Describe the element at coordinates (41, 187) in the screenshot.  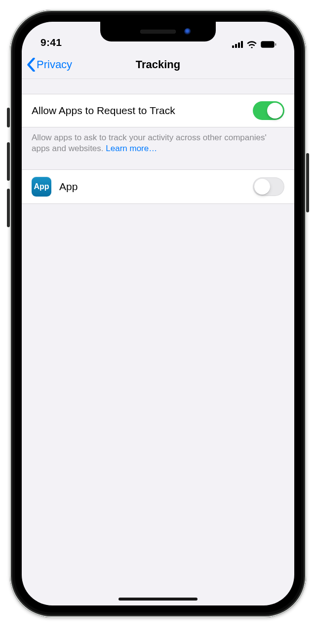
I see `app-icon: App` at that location.